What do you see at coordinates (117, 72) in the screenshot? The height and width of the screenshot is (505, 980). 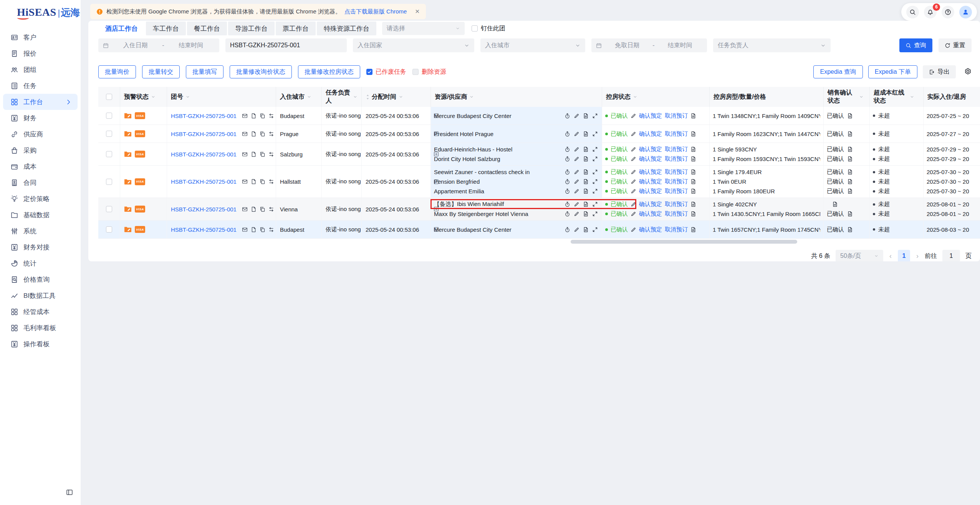 I see `batch-button-0: 批量询价` at bounding box center [117, 72].